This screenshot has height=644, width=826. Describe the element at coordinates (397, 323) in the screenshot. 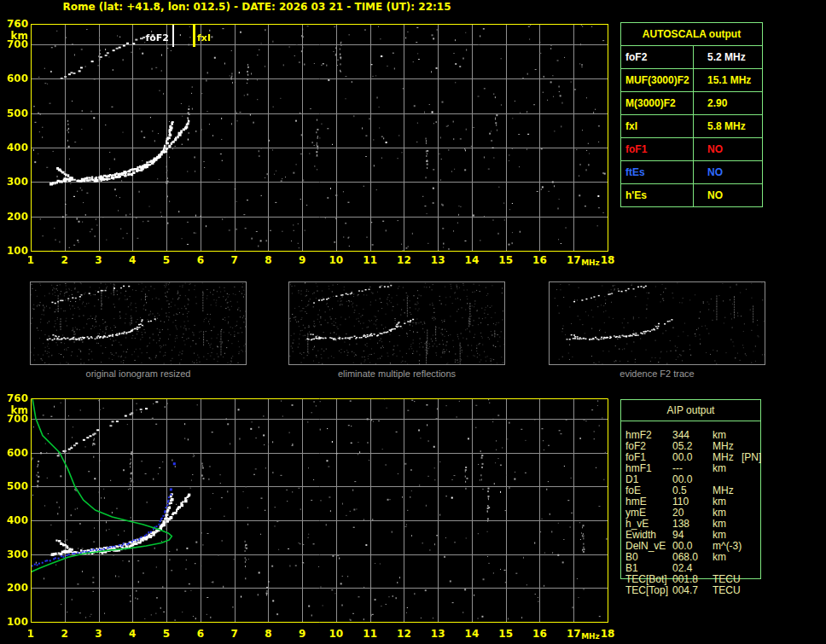

I see `thumbnail-multiple-reflections` at that location.